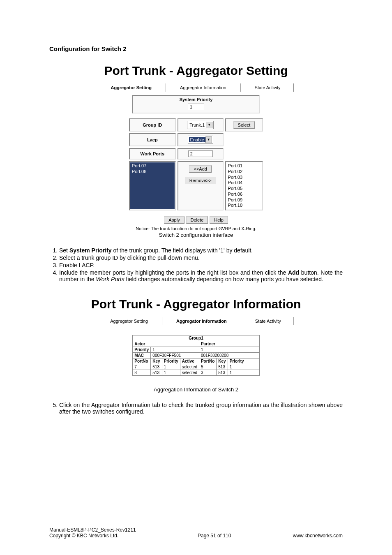 The image size is (392, 555). Describe the element at coordinates (196, 107) in the screenshot. I see `system-priority-input: 1` at that location.